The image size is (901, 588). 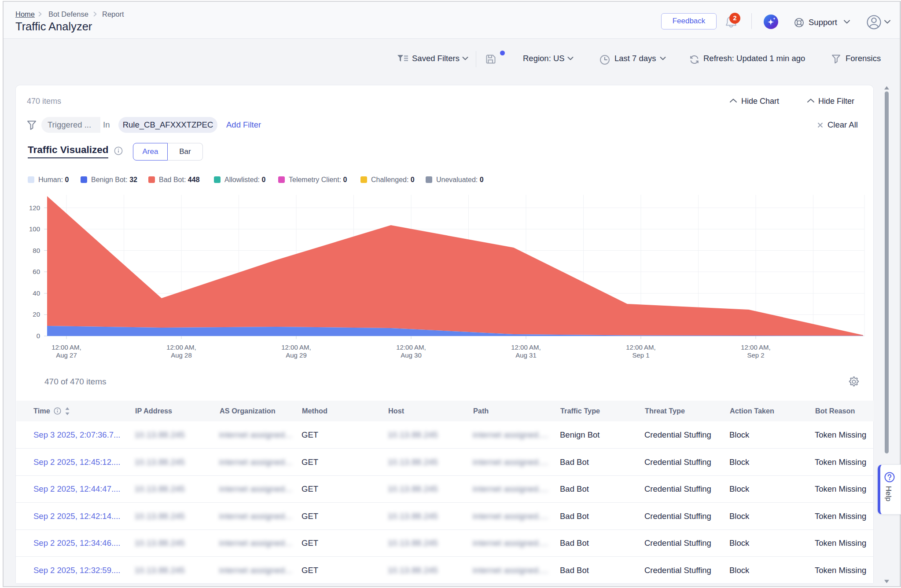 I want to click on svg-text: Aug 29, so click(x=296, y=355).